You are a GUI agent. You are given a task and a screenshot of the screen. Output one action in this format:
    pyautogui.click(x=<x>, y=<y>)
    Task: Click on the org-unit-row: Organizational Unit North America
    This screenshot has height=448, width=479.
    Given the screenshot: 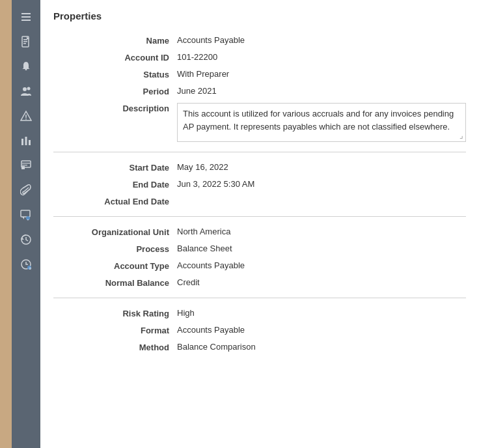 What is the action you would take?
    pyautogui.click(x=260, y=232)
    